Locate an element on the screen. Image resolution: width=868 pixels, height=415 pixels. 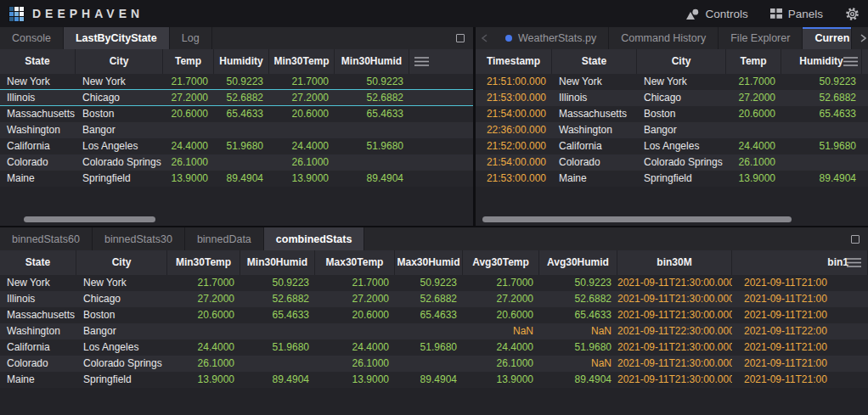
column-header-humidity: Humidity is located at coordinates (241, 61).